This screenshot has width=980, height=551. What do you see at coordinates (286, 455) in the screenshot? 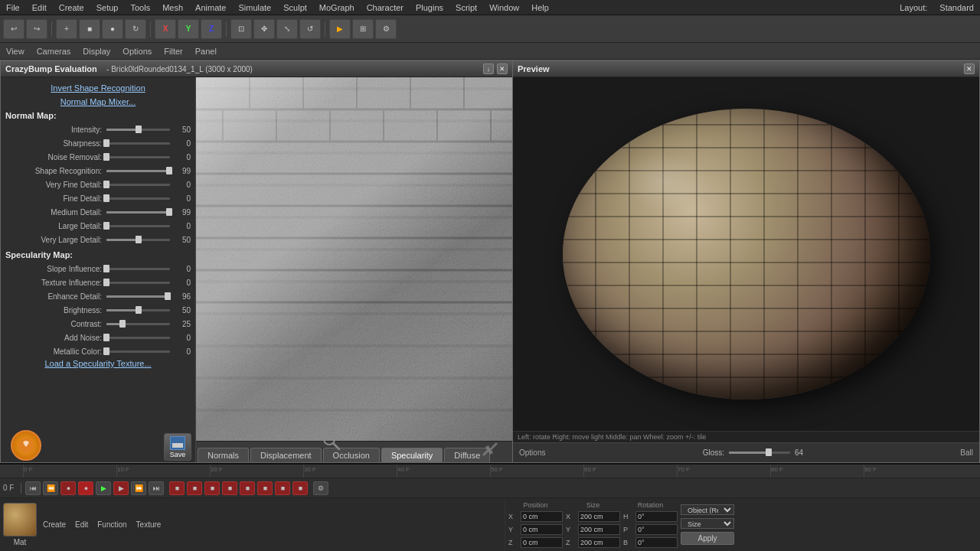
I see `tab-displacement: Displacement` at bounding box center [286, 455].